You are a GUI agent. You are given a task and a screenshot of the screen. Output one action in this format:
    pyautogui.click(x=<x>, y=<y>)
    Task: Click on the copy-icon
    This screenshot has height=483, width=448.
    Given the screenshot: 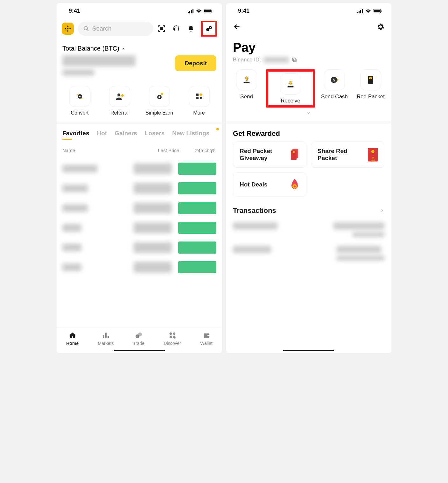 What is the action you would take?
    pyautogui.click(x=294, y=60)
    